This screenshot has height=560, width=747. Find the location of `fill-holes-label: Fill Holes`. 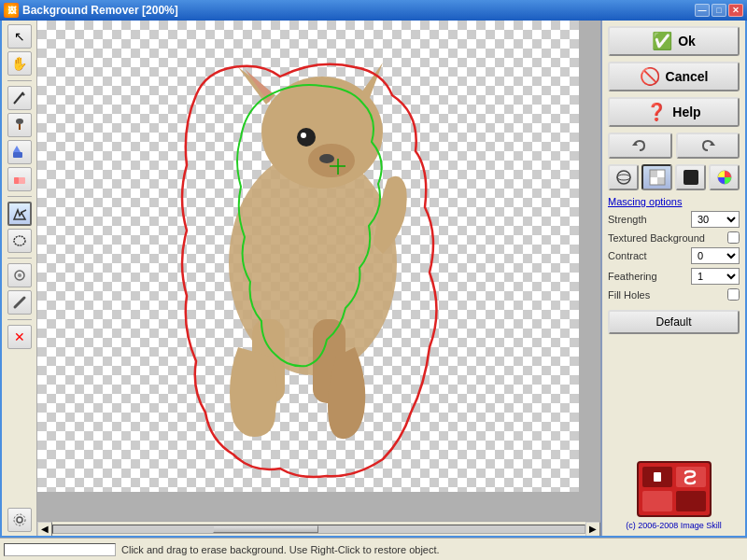

fill-holes-label: Fill Holes is located at coordinates (666, 295).